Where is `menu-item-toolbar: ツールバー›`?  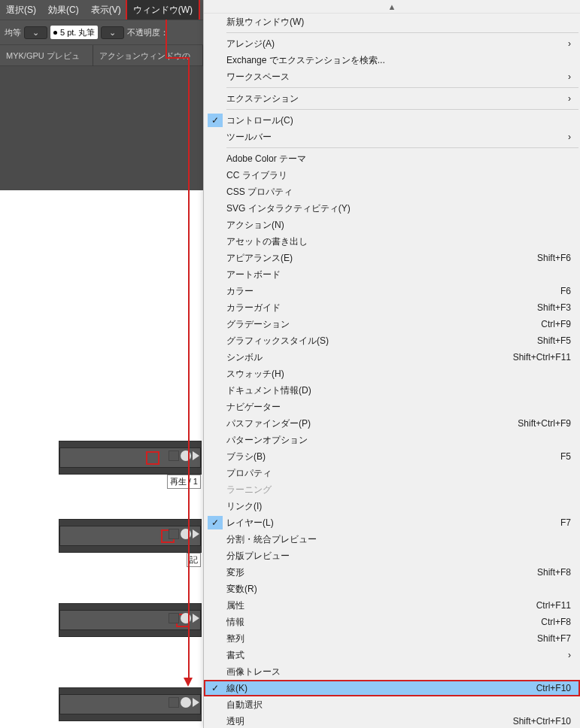 menu-item-toolbar: ツールバー› is located at coordinates (392, 137).